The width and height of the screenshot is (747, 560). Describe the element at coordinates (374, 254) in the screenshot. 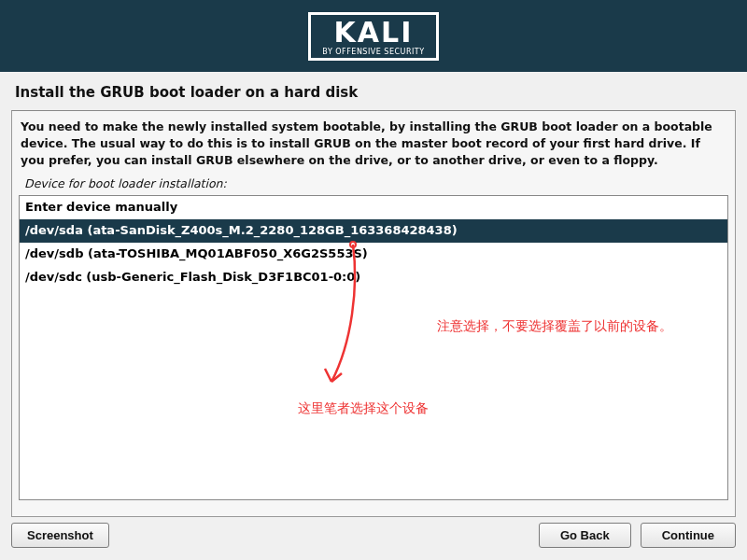

I see `device-option: /dev/sdb (ata-TOSHIBA_MQ01ABF050_X6G2S55…` at that location.